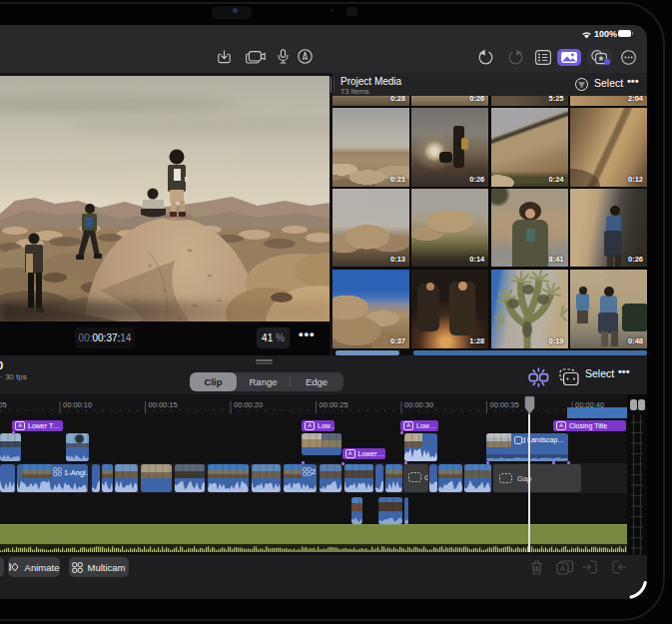 The width and height of the screenshot is (672, 624). I want to click on svg-text: 00:00:35, so click(505, 405).